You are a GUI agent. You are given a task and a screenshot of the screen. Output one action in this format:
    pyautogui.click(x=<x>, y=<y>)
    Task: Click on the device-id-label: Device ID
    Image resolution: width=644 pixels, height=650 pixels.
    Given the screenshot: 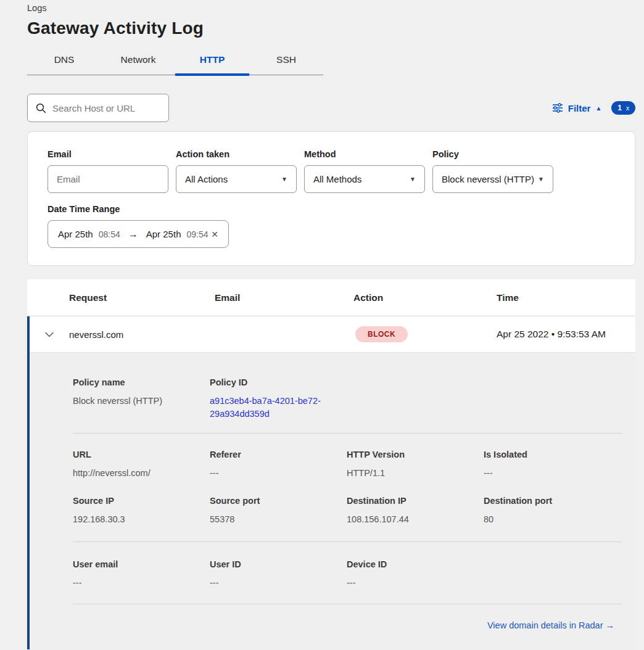 What is the action you would take?
    pyautogui.click(x=415, y=564)
    